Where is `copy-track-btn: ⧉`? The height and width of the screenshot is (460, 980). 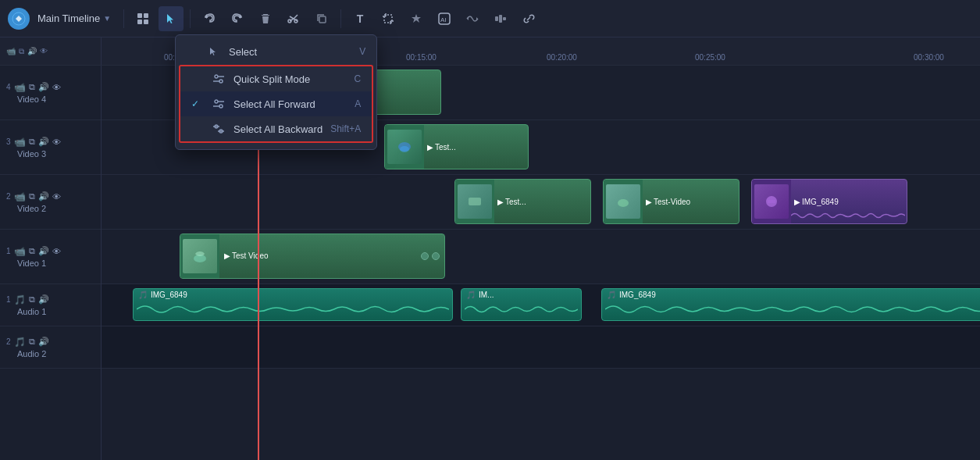 copy-track-btn: ⧉ is located at coordinates (22, 52).